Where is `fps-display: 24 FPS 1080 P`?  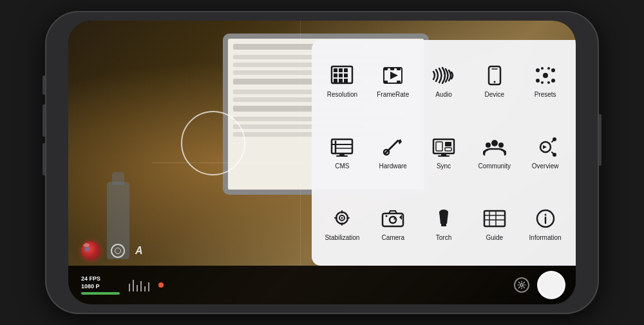
fps-display: 24 FPS 1080 P is located at coordinates (100, 285).